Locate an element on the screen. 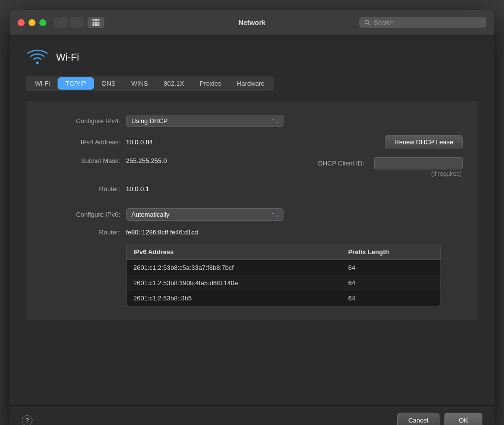 This screenshot has width=504, height=425. ipv6-address-cell-2: 2601:c1:2:53b8:190b:4fa5:d6f0:140e is located at coordinates (234, 283).